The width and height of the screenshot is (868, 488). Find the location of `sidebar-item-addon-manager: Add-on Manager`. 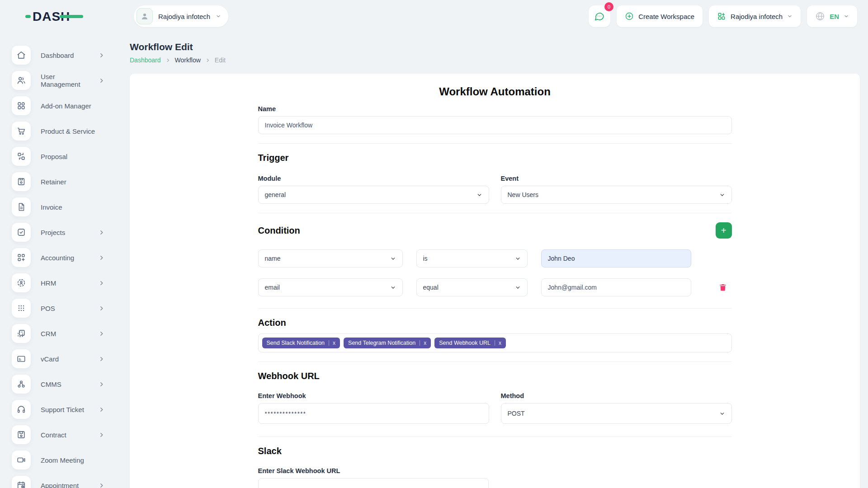

sidebar-item-addon-manager: Add-on Manager is located at coordinates (71, 106).